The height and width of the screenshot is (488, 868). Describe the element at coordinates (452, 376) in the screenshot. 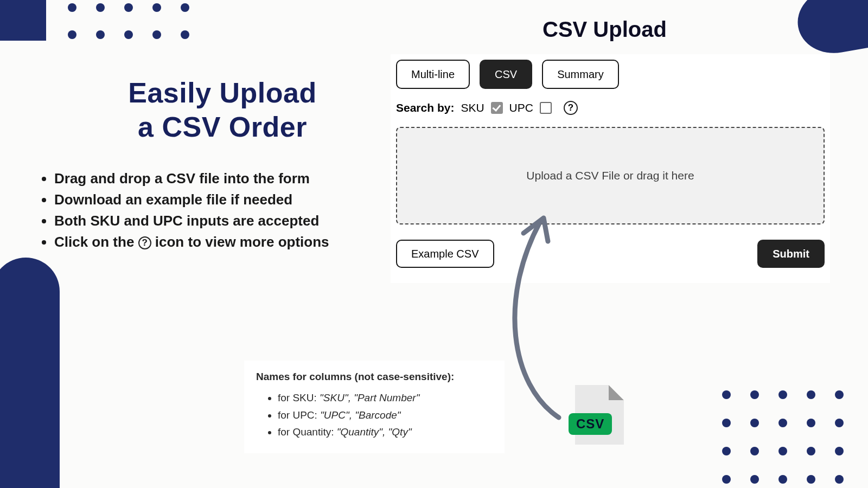

I see `column-names-colon: :` at that location.